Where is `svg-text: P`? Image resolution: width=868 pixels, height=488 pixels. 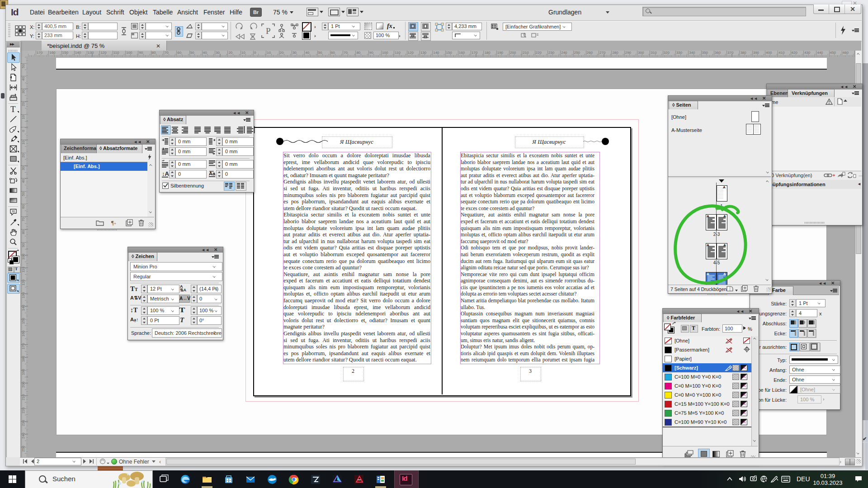
svg-text: P is located at coordinates (269, 31).